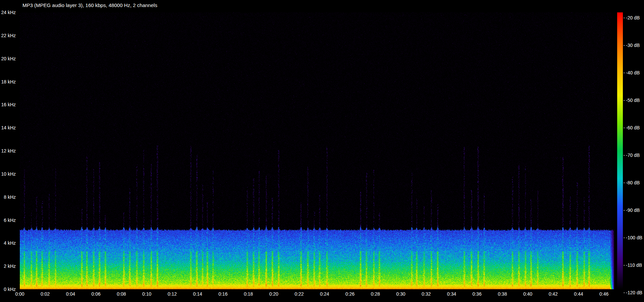 The height and width of the screenshot is (302, 644). I want to click on db-tick-text: -60 dB, so click(633, 128).